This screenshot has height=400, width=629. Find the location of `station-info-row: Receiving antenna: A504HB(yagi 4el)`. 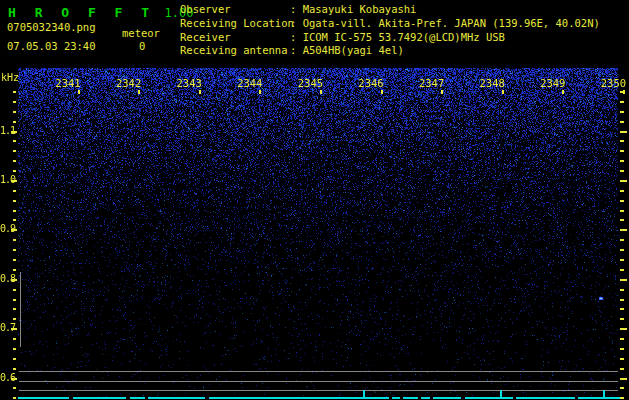

station-info-row: Receiving antenna: A504HB(yagi 4el) is located at coordinates (390, 50).